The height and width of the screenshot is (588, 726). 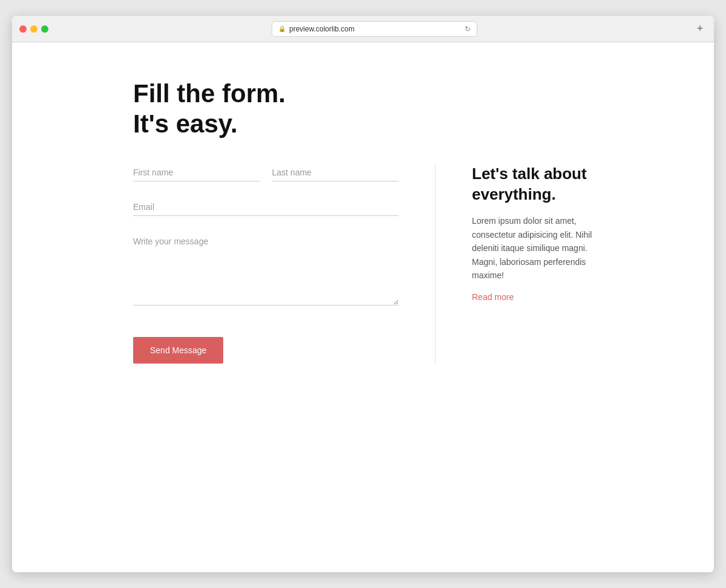 What do you see at coordinates (266, 269) in the screenshot?
I see `message-field-wrapper` at bounding box center [266, 269].